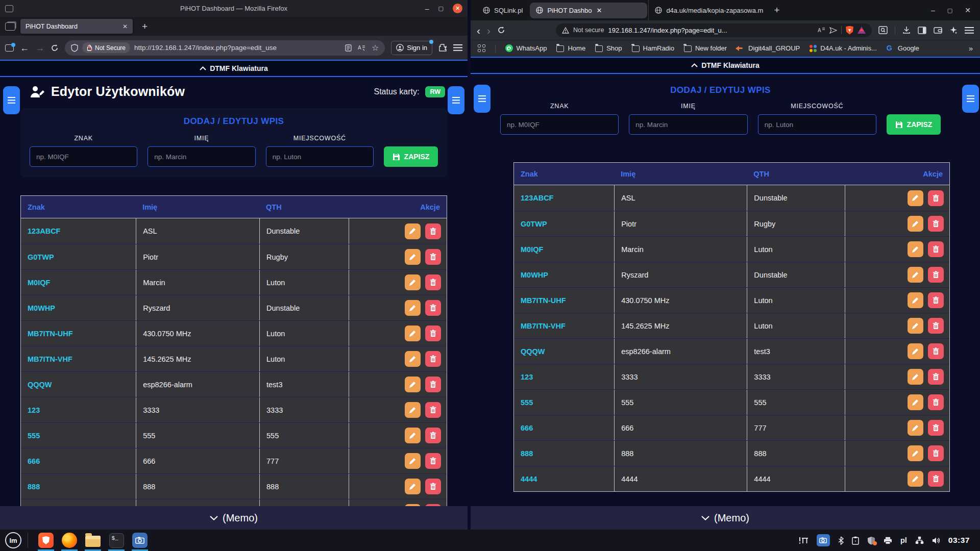  Describe the element at coordinates (225, 48) in the screenshot. I see `url-bar: Not Secure http://192.168.1.247/index.ph…` at that location.